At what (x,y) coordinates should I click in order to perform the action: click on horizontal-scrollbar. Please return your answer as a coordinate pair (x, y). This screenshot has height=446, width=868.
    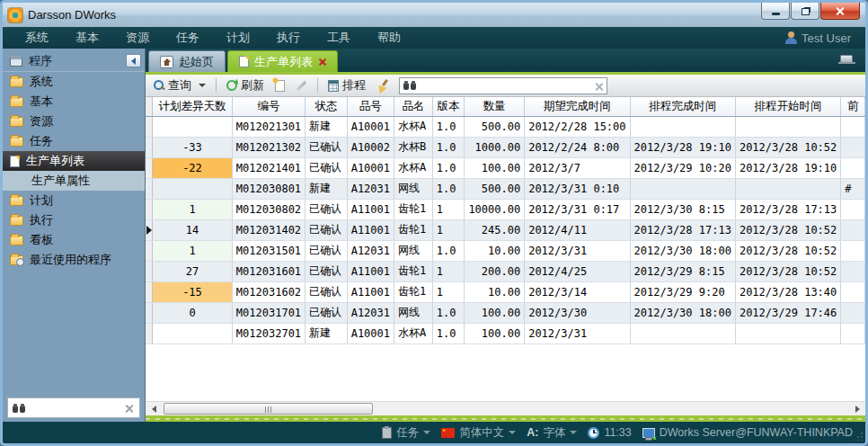
    Looking at the image, I should click on (505, 408).